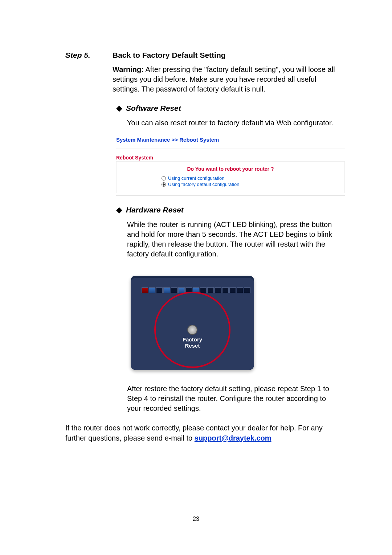 Image resolution: width=392 pixels, height=555 pixels. What do you see at coordinates (154, 108) in the screenshot?
I see `software-reset-title: Software Reset` at bounding box center [154, 108].